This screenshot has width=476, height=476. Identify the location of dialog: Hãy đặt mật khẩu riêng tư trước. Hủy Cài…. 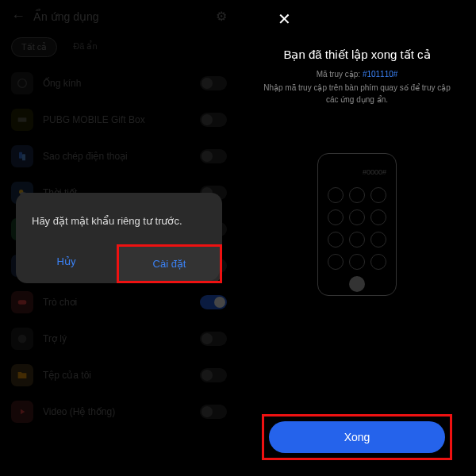
(119, 238).